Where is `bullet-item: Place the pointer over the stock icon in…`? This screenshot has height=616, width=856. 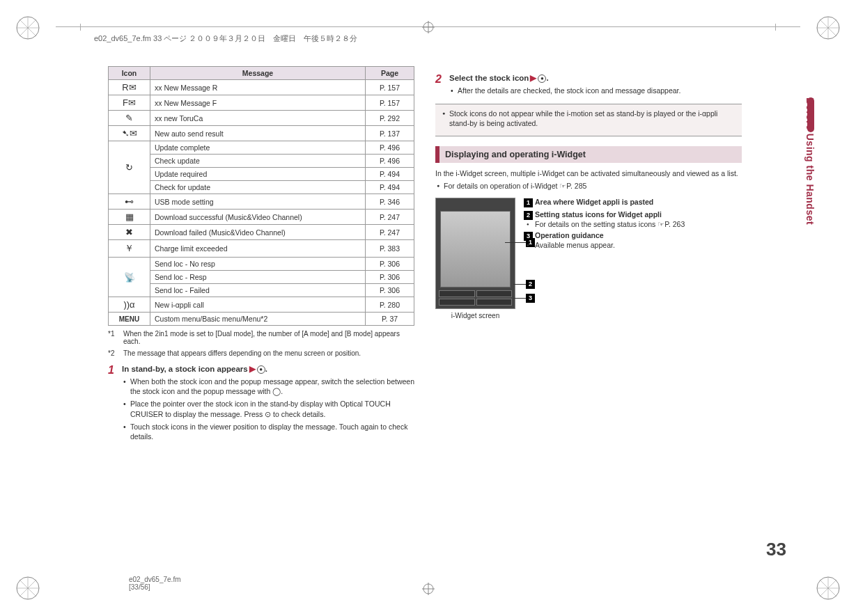 bullet-item: Place the pointer over the stock icon in… is located at coordinates (268, 409).